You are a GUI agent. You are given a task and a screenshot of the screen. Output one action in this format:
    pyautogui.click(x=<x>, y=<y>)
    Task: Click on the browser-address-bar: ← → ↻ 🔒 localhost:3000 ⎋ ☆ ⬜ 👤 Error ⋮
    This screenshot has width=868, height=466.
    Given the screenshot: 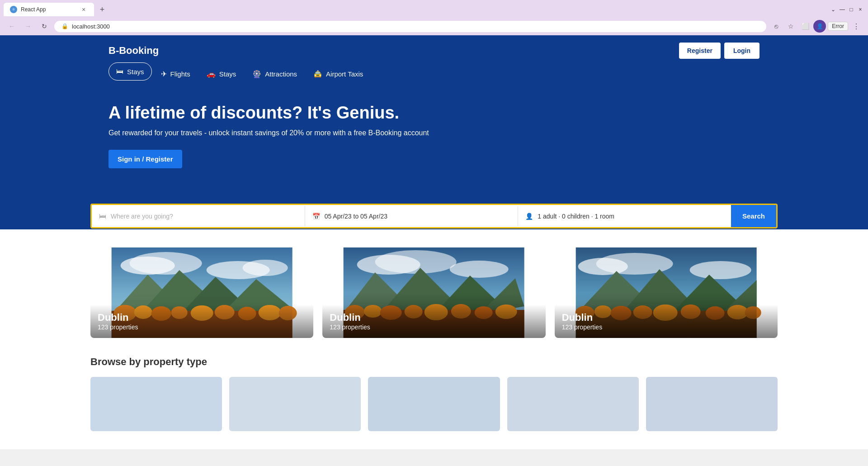 What is the action you would take?
    pyautogui.click(x=434, y=26)
    